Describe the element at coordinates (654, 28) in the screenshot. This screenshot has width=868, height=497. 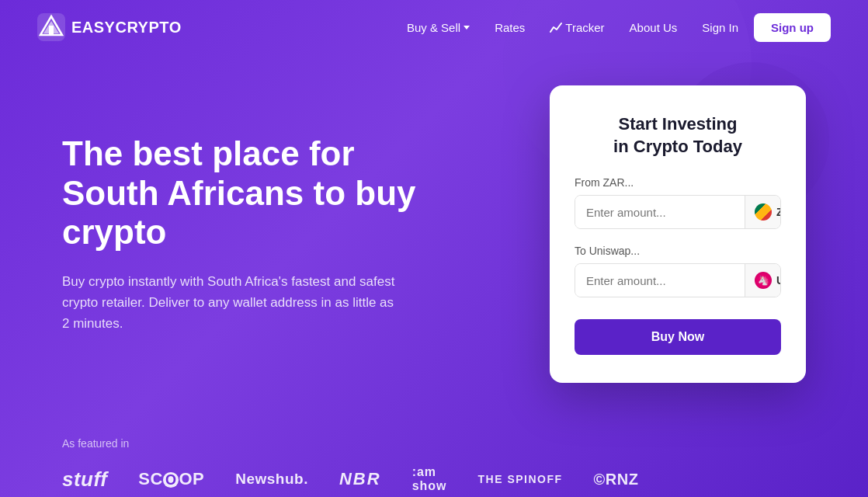
I see `nav-about: About Us` at that location.